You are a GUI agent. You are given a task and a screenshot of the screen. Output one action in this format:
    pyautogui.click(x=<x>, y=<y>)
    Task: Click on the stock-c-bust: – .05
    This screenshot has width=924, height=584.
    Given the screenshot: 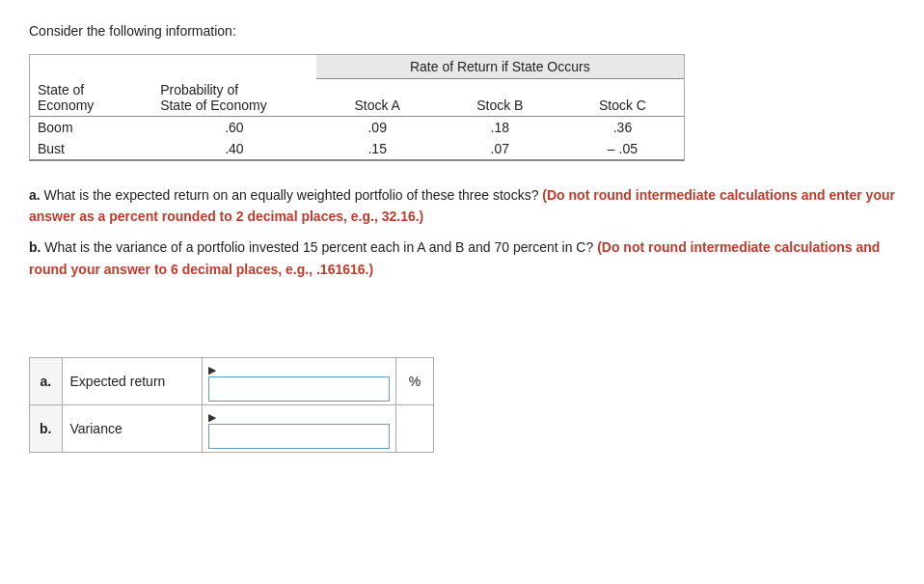 What is the action you would take?
    pyautogui.click(x=623, y=149)
    